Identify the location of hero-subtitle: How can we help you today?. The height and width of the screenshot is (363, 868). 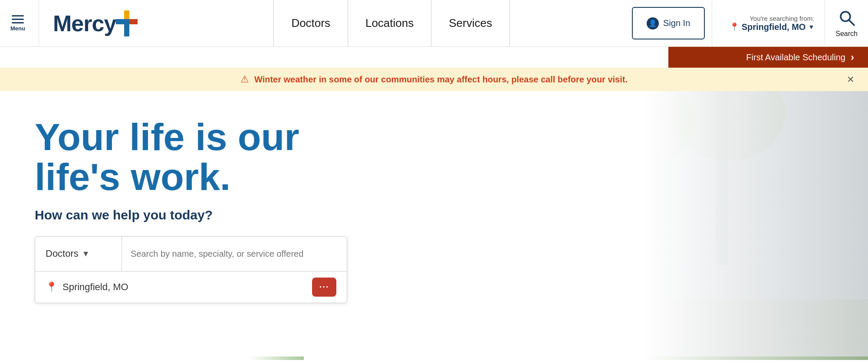
(178, 215).